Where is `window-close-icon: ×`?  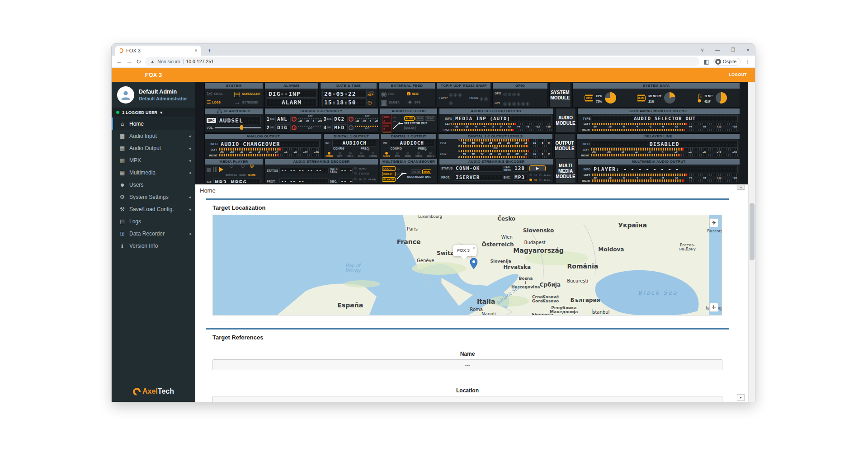 window-close-icon: × is located at coordinates (748, 50).